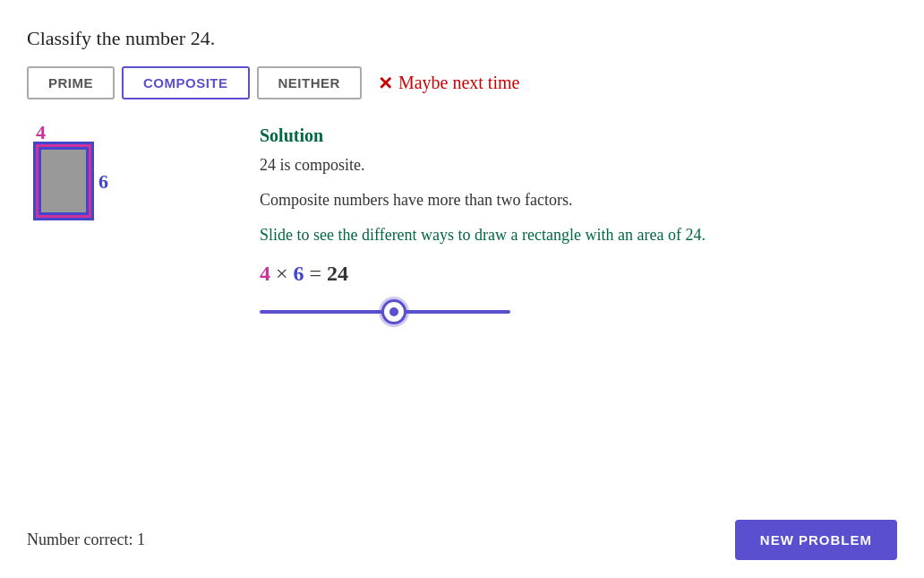 This screenshot has width=924, height=578. Describe the element at coordinates (817, 539) in the screenshot. I see `new-problem-button: NEW PROBLEM` at that location.